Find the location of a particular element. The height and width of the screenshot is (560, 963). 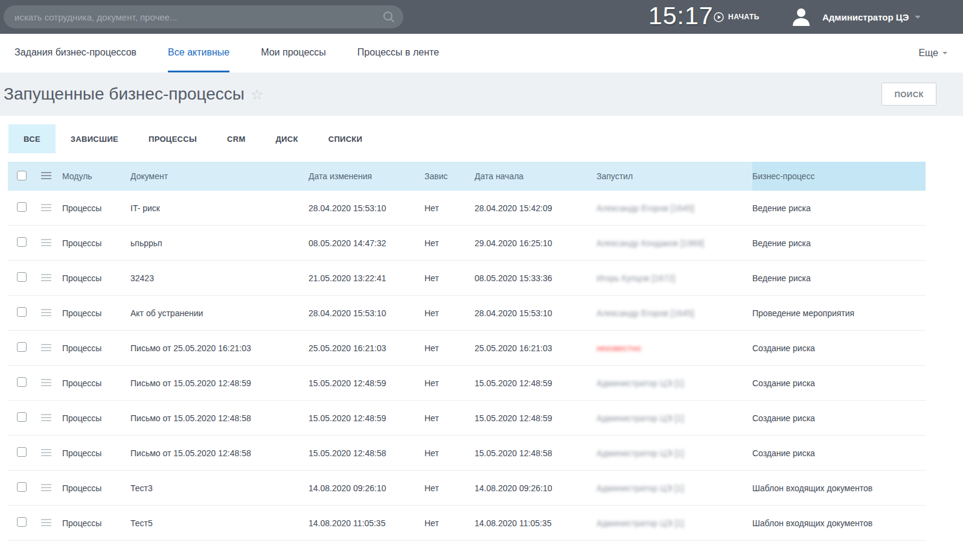

filter-all: ВСЕ is located at coordinates (32, 139).